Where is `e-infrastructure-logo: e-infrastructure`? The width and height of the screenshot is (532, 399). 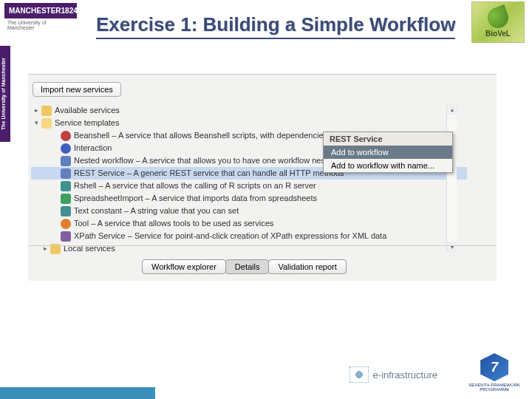 e-infrastructure-logo: e-infrastructure is located at coordinates (393, 375).